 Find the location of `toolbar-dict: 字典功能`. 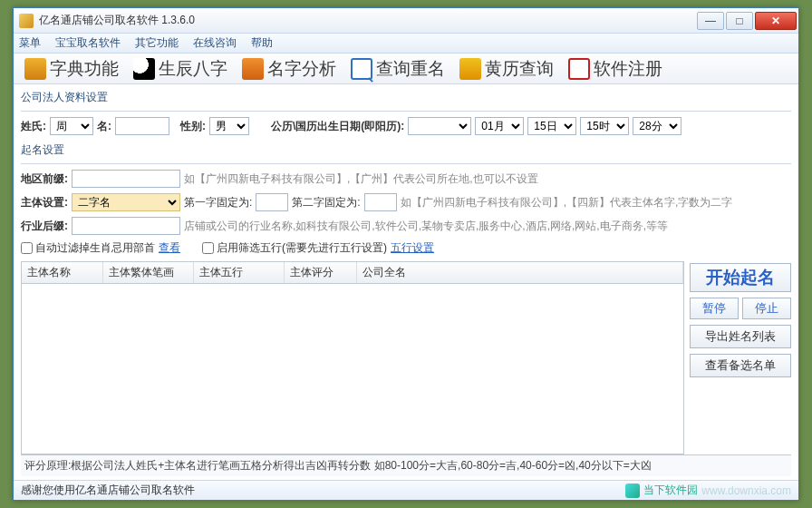

toolbar-dict: 字典功能 is located at coordinates (72, 69).